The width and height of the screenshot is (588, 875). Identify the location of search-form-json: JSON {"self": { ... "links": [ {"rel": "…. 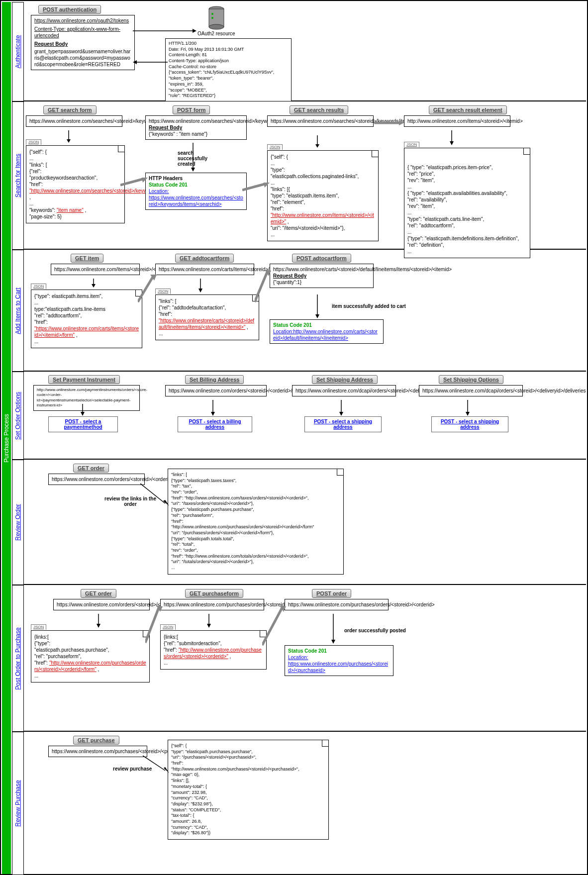
(76, 184).